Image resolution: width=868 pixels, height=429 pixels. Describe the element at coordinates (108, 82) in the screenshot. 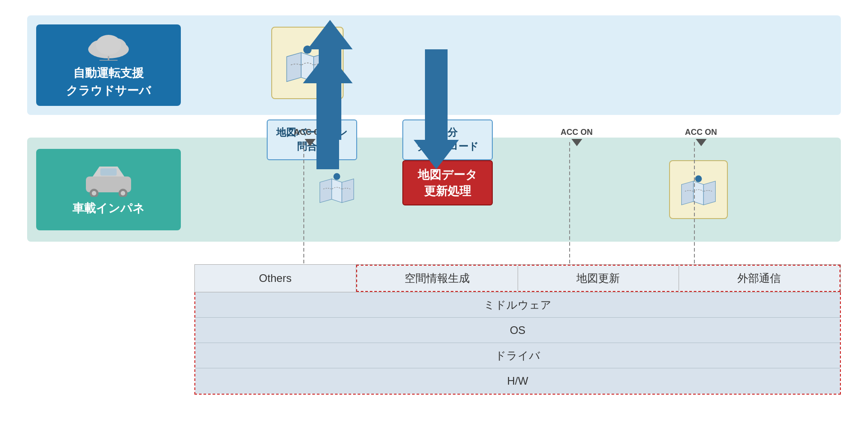

I see `cloud-server-label: 自動運転支援 クラウドサーバ` at that location.